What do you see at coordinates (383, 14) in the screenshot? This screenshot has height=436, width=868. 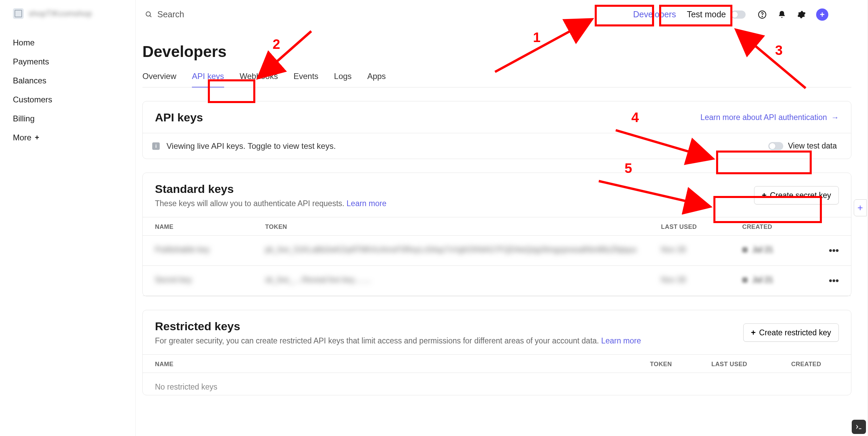 I see `search: Search` at bounding box center [383, 14].